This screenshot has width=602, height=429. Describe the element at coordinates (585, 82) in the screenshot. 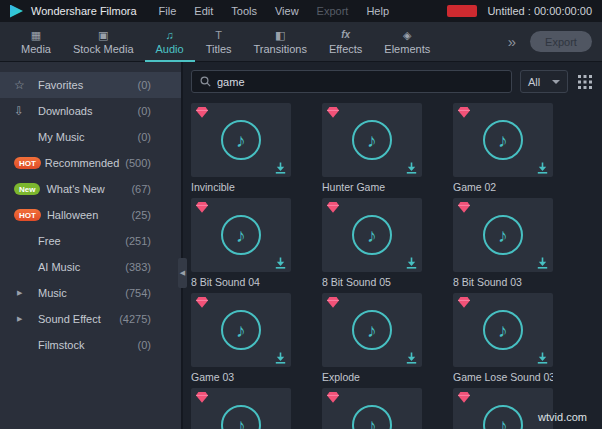

I see `grid-view-icon` at that location.